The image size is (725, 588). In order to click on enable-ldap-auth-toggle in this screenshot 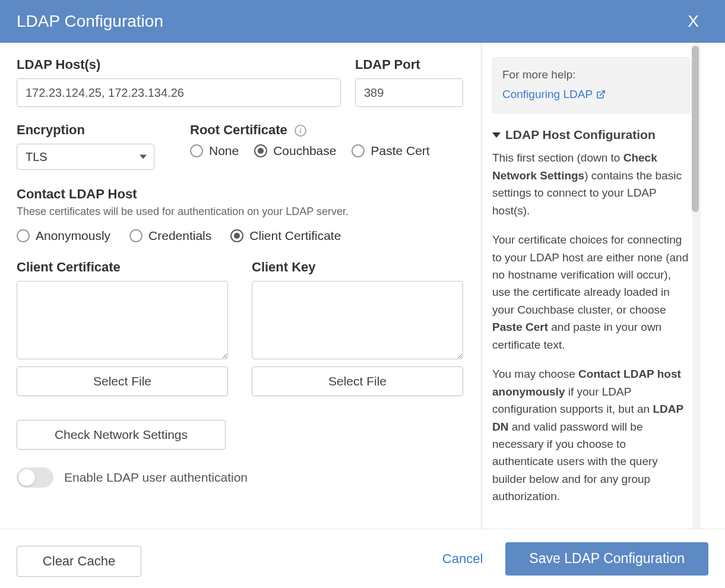, I will do `click(35, 478)`.